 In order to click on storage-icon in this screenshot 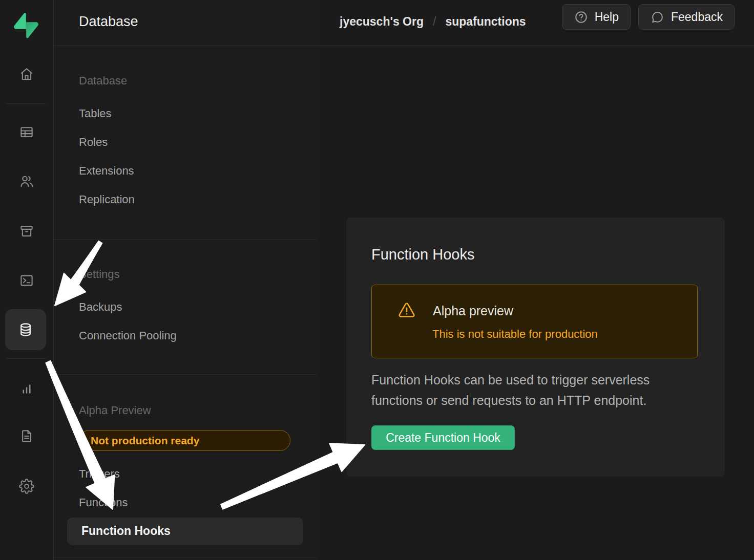, I will do `click(27, 231)`.